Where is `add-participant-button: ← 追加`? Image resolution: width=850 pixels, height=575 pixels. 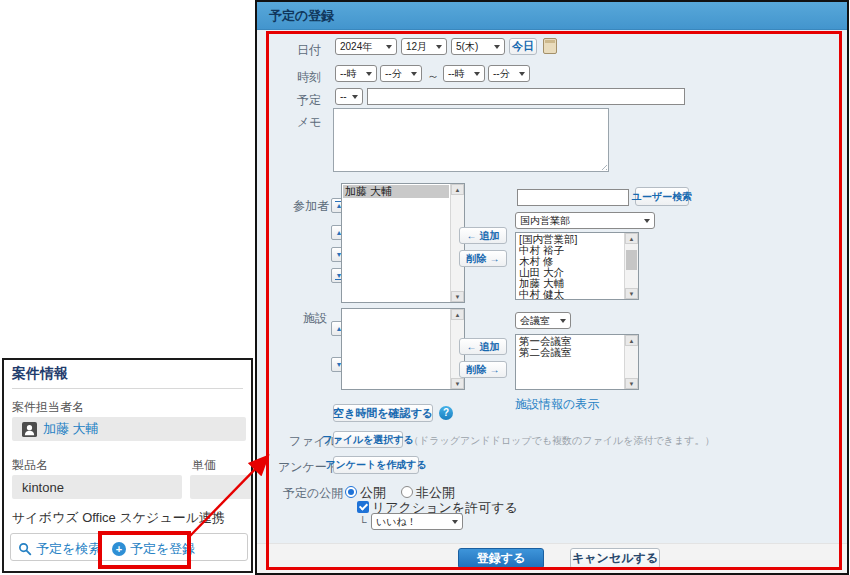 add-participant-button: ← 追加 is located at coordinates (483, 236).